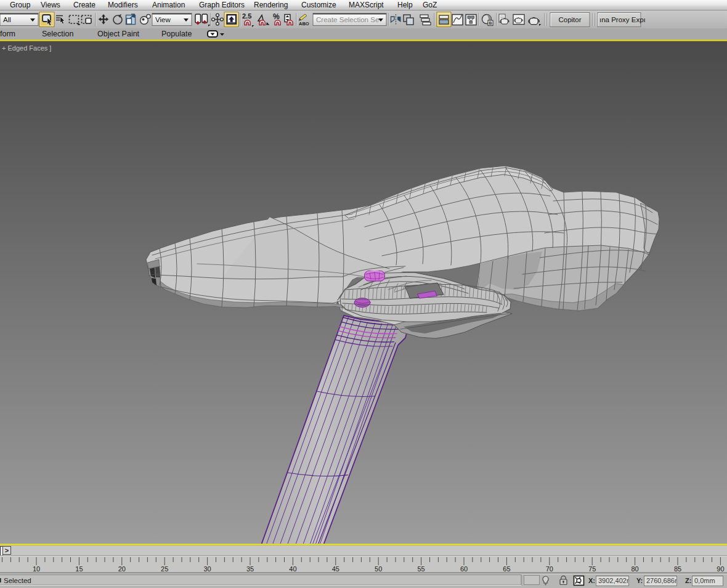 The height and width of the screenshot is (588, 727). Describe the element at coordinates (163, 20) in the screenshot. I see `svg-text: View` at that location.